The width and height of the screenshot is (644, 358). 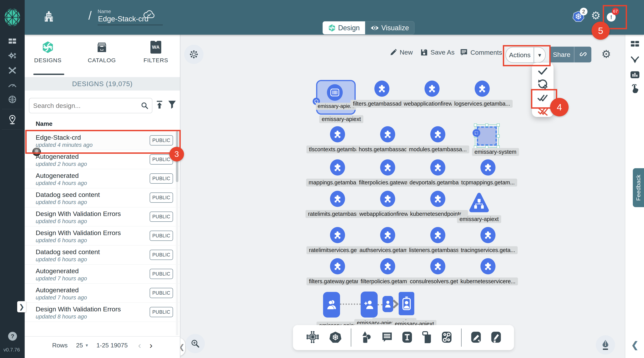 I want to click on text-tool-icon, so click(x=407, y=338).